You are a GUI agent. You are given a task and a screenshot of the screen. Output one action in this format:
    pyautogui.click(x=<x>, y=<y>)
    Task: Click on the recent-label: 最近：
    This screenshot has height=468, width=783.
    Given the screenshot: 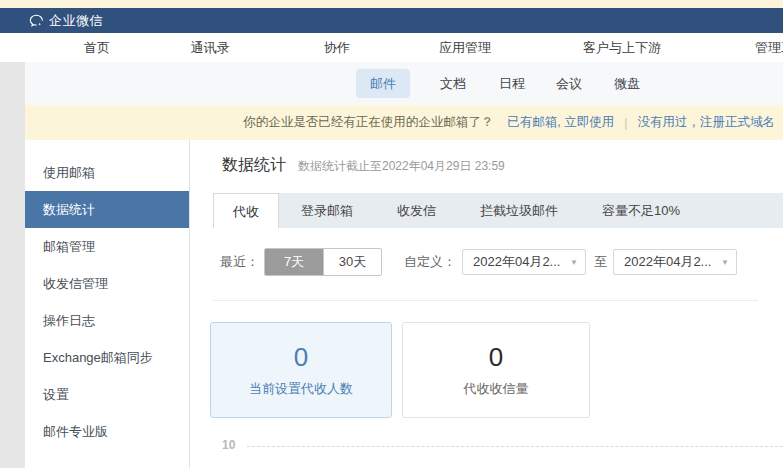 What is the action you would take?
    pyautogui.click(x=240, y=262)
    